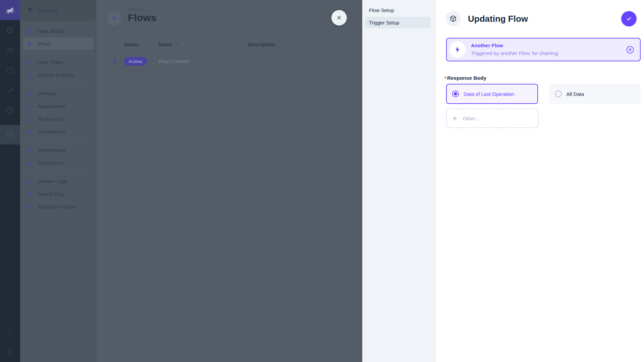 The width and height of the screenshot is (644, 362). Describe the element at coordinates (58, 163) in the screenshot. I see `nav-item-extensions: Extensions` at that location.